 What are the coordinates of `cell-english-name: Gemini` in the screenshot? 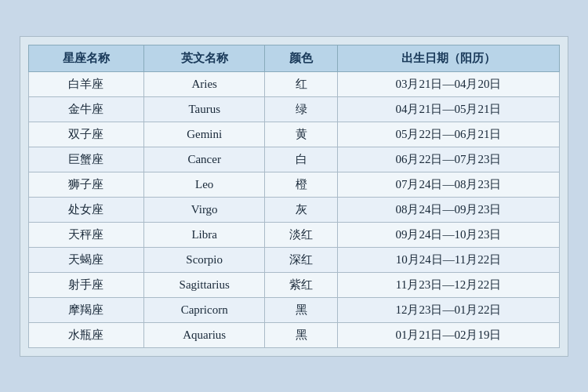 It's located at (204, 134).